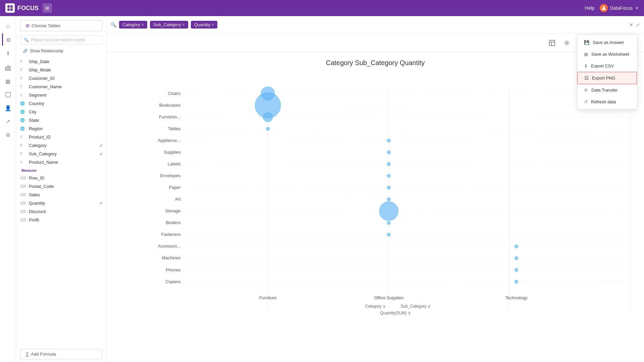 The height and width of the screenshot is (362, 644). What do you see at coordinates (517, 282) in the screenshot?
I see `bubble-copiers` at bounding box center [517, 282].